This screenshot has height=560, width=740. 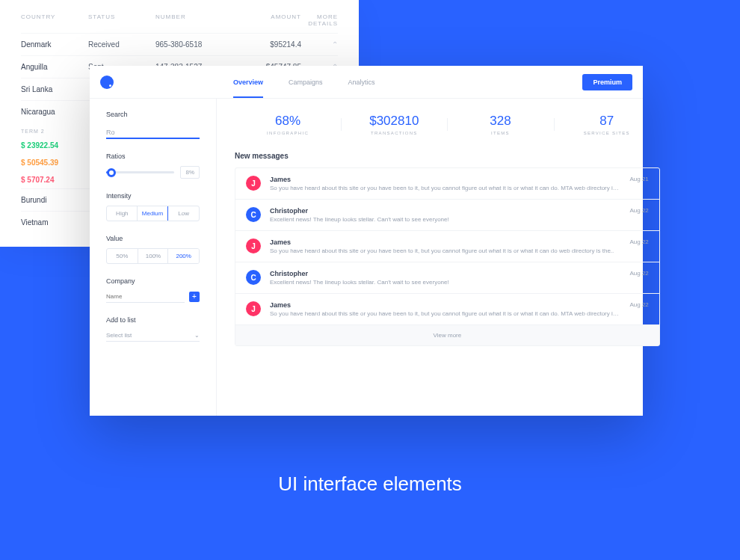 I want to click on stat-label: Infographic, so click(x=288, y=133).